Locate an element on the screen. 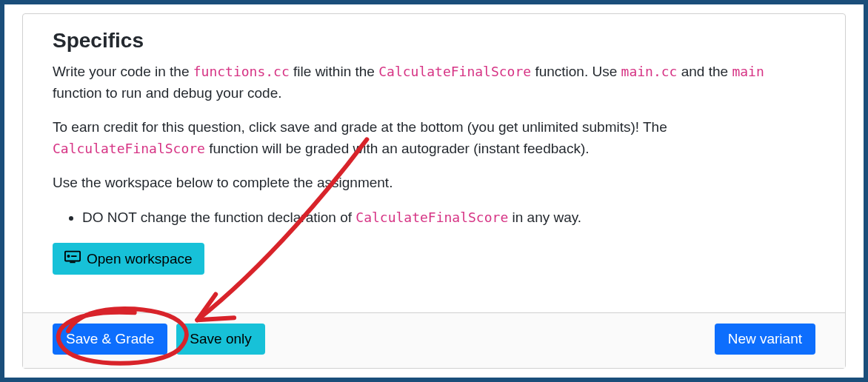 This screenshot has width=868, height=382. instruction-paragraph-1: Write your code in the functions.cc file… is located at coordinates (434, 83).